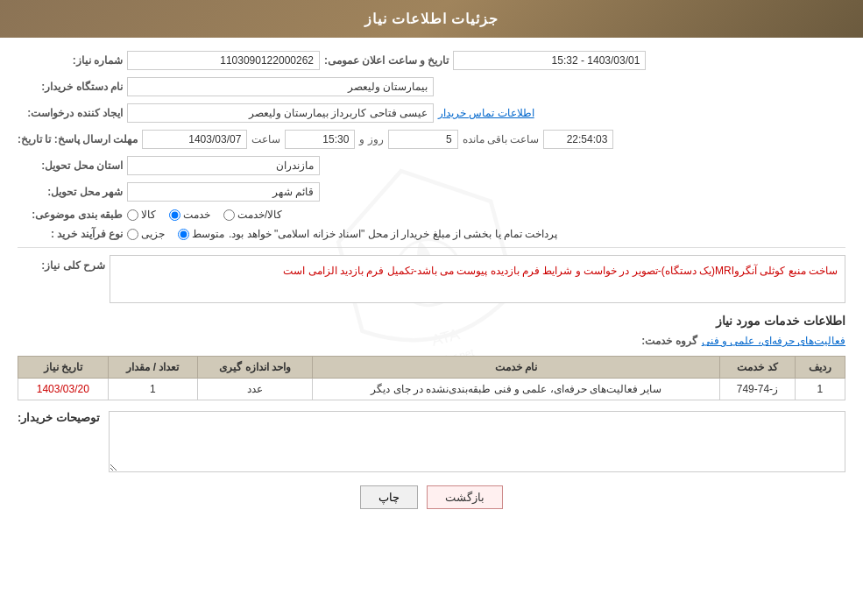  Describe the element at coordinates (389, 498) in the screenshot. I see `print-button: چاپ` at that location.